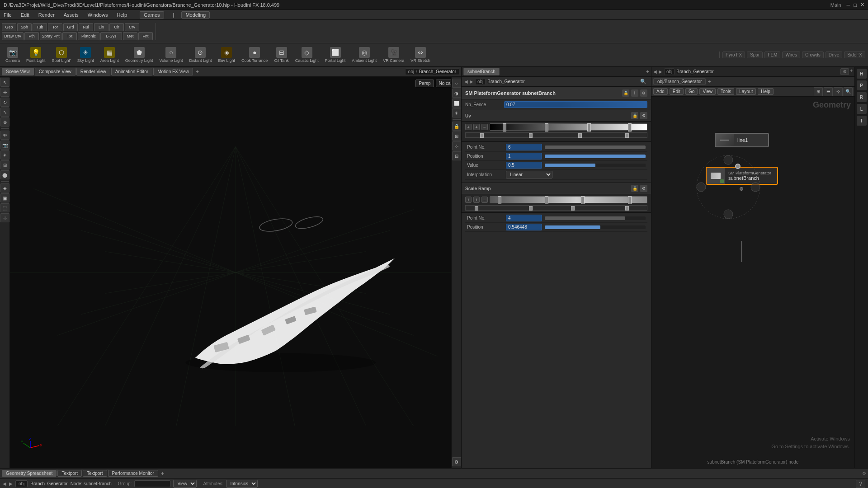 The image size is (868, 488). I want to click on menu-assets: Assets, so click(71, 15).